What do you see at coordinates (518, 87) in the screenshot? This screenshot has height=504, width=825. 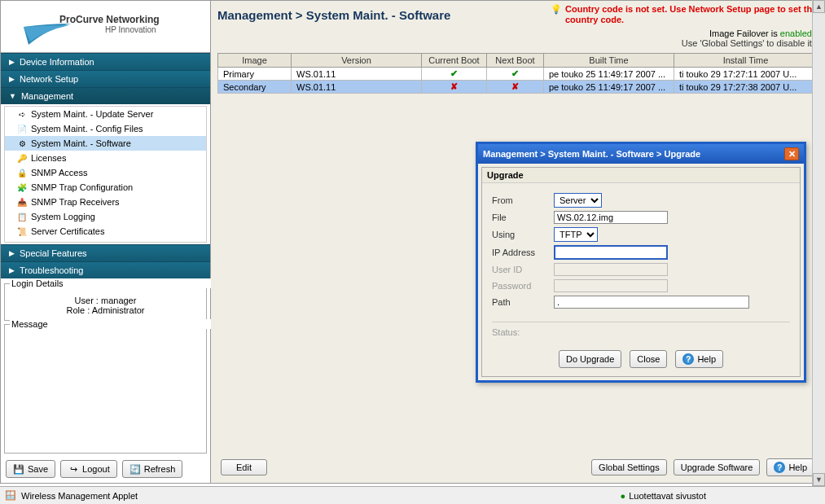 I see `table-row: Secondary WS.01.11 ✘ ✘ pe touko 25 11:49…` at bounding box center [518, 87].